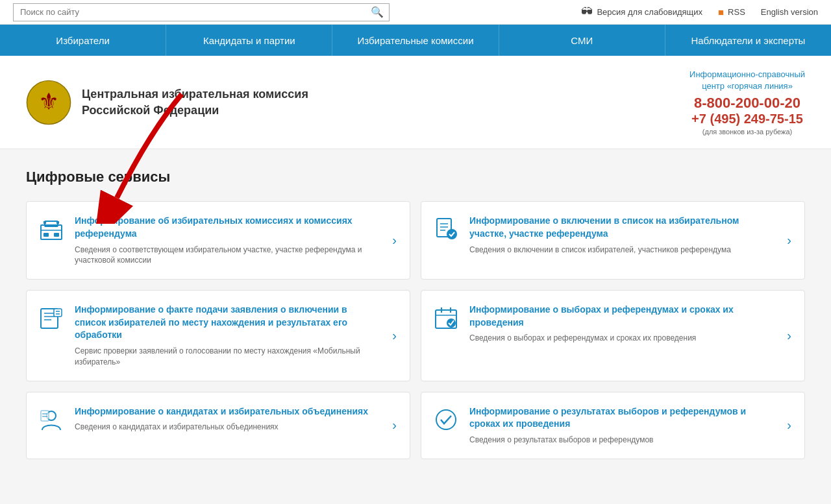 This screenshot has width=831, height=504. What do you see at coordinates (201, 12) in the screenshot?
I see `search-container: 🔍` at bounding box center [201, 12].